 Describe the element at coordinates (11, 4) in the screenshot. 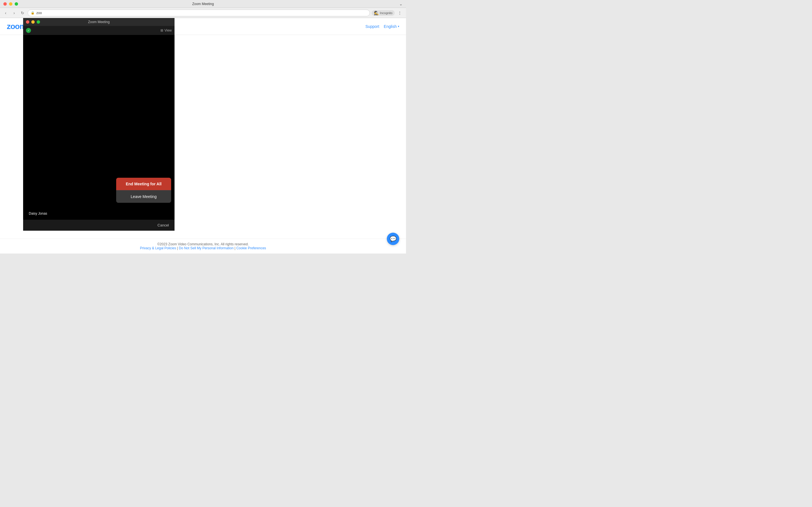

I see `minimize-button` at that location.